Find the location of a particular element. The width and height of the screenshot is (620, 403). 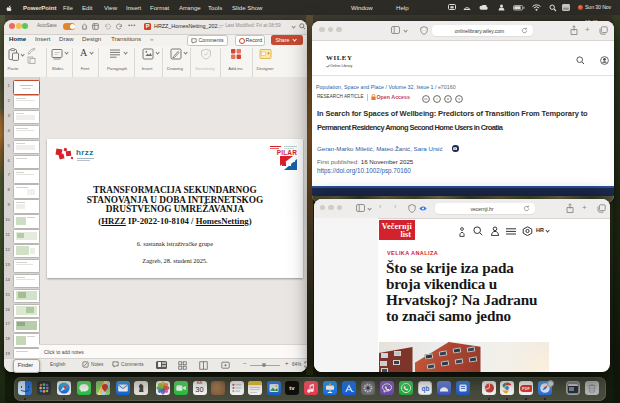

svg-text: s is located at coordinates (459, 99).